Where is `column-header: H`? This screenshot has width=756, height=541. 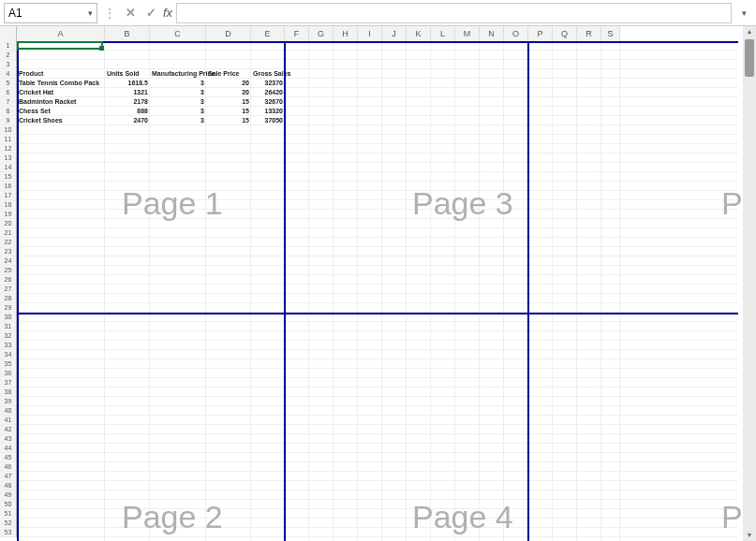 column-header: H is located at coordinates (346, 34).